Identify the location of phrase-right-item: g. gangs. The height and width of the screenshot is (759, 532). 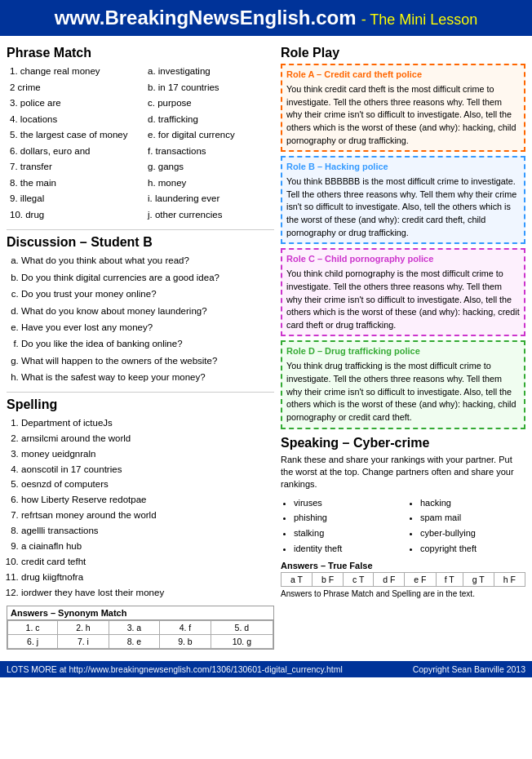
(211, 167).